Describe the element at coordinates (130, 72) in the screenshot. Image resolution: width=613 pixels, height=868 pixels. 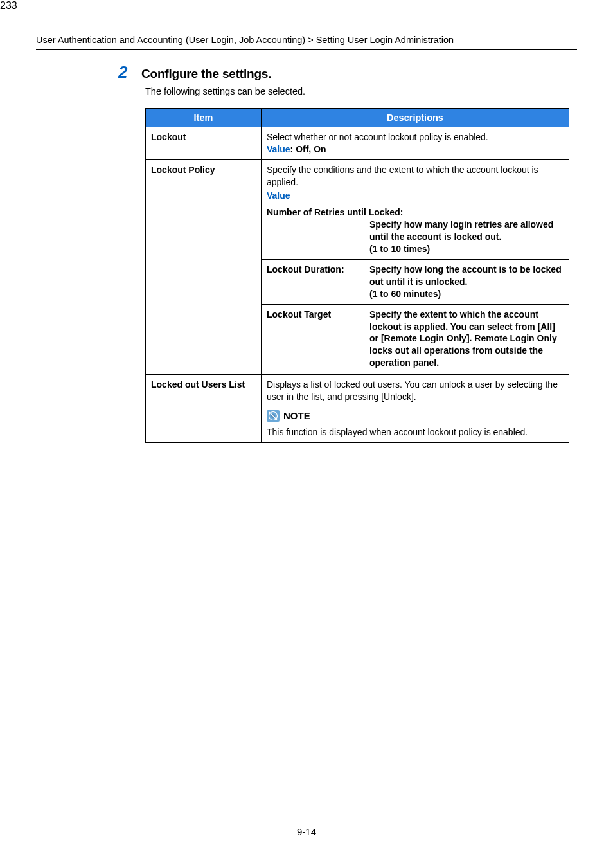
I see `step-number: 2` at that location.